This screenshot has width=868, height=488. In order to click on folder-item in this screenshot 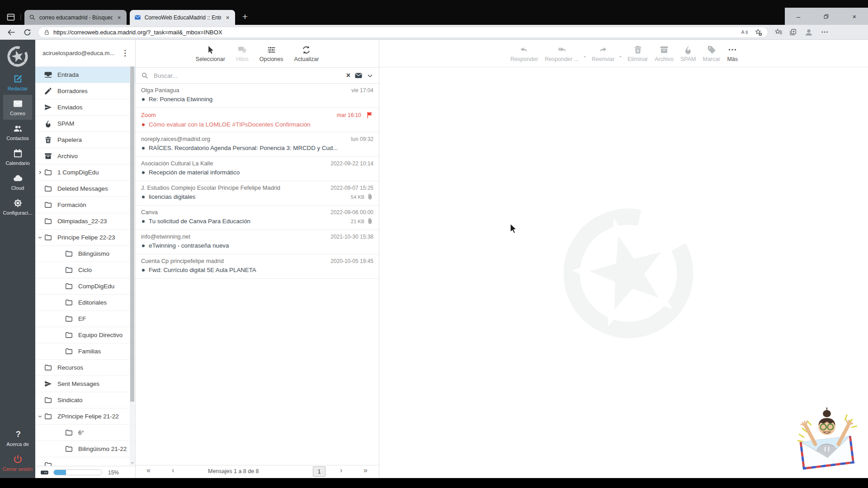, I will do `click(85, 462)`.